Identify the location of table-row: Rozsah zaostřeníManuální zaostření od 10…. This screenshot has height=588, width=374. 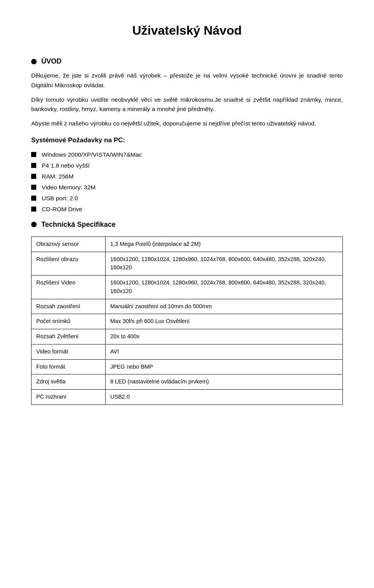
(187, 306).